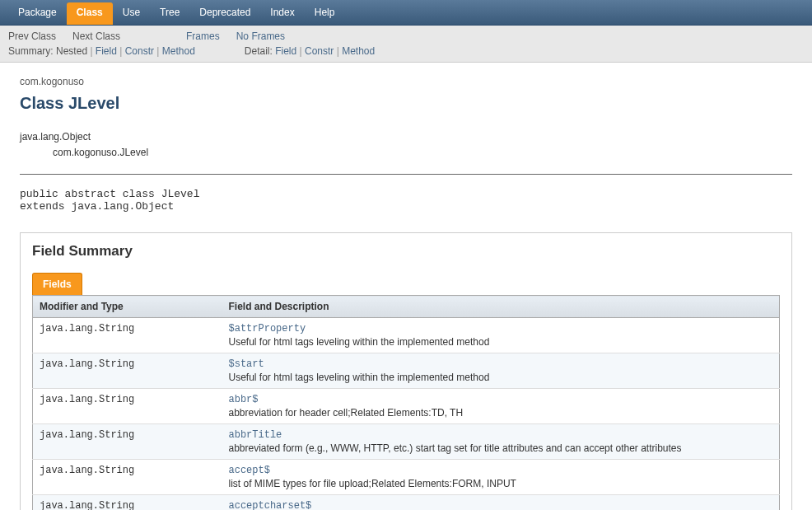 The width and height of the screenshot is (812, 510). I want to click on table-row: java.lang.Stringaccept$list of MIME type…, so click(407, 478).